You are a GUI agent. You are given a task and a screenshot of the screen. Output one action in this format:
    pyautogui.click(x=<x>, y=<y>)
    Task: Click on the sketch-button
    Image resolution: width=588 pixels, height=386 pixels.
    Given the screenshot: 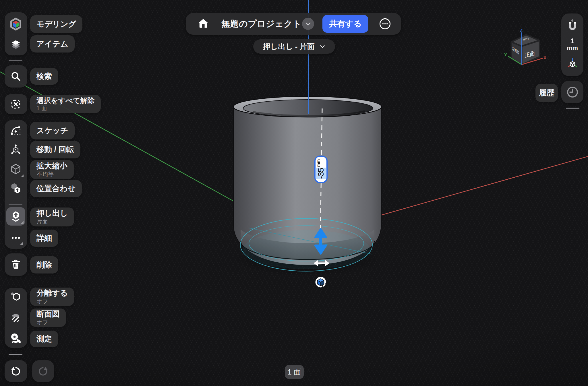 What is the action you would take?
    pyautogui.click(x=16, y=131)
    